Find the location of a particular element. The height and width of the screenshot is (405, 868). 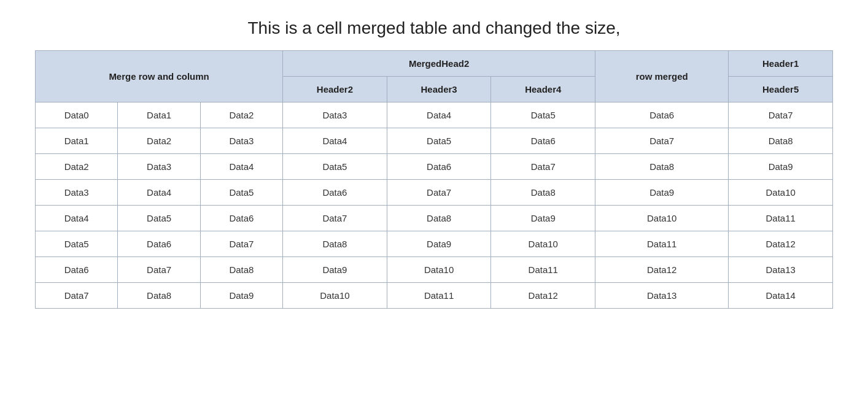

header-row-merged: row merged is located at coordinates (662, 77).